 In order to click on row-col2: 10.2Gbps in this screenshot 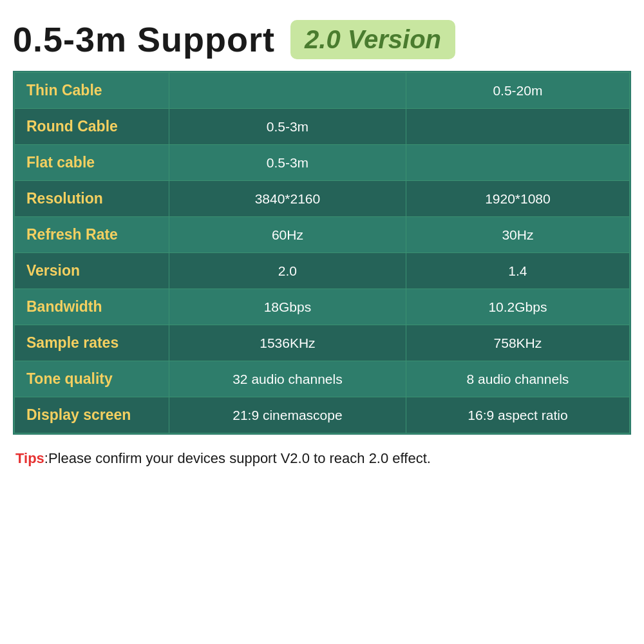, I will do `click(518, 307)`.